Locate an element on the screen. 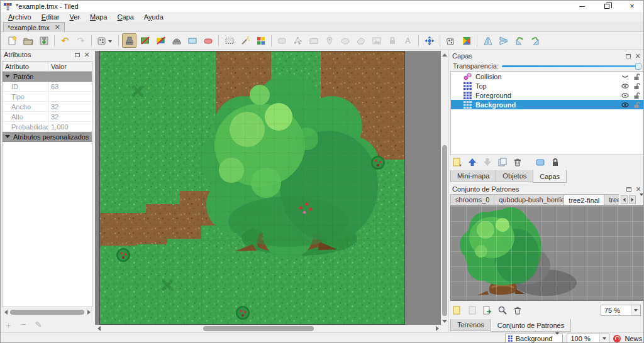 This screenshot has width=644, height=343. group-atributos-personalizados: Atributos personalizados is located at coordinates (47, 137).